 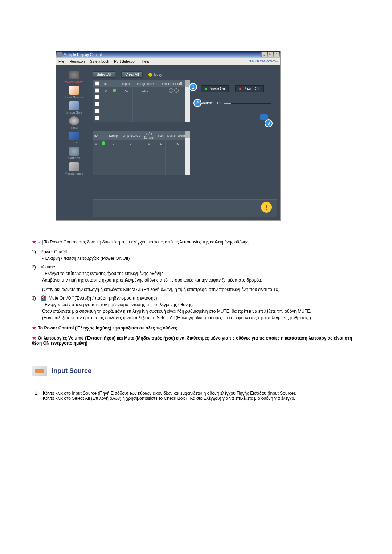 What do you see at coordinates (249, 89) in the screenshot?
I see `power-off-button: Power Off` at bounding box center [249, 89].